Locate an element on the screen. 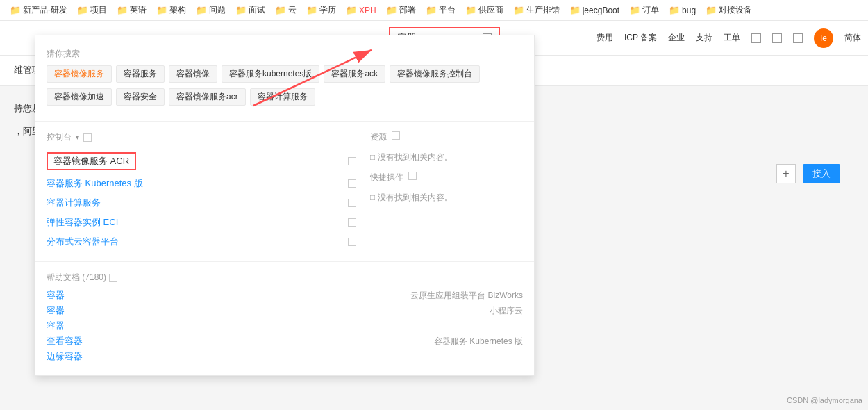  bookmark-item: 📁 供应商 is located at coordinates (485, 10).